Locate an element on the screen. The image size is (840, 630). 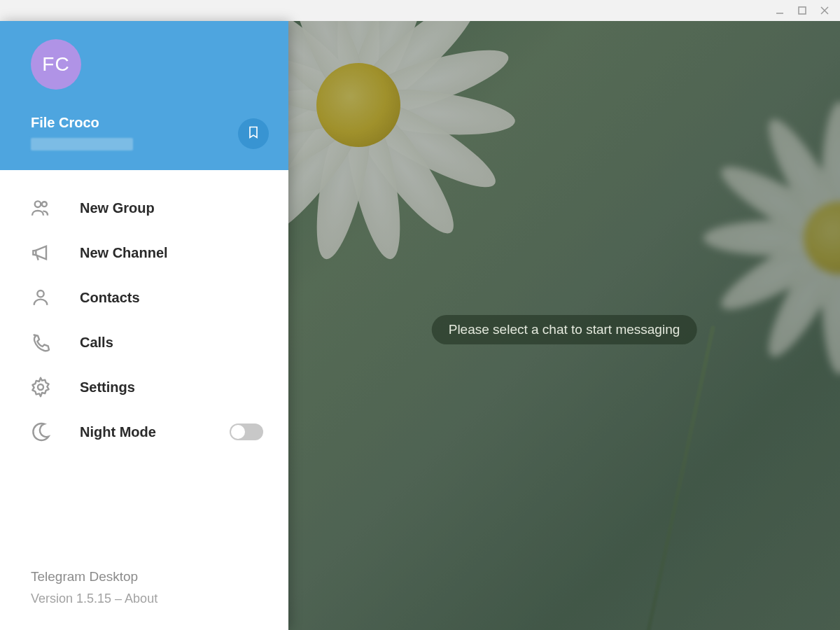
night-mode-toggle is located at coordinates (246, 432).